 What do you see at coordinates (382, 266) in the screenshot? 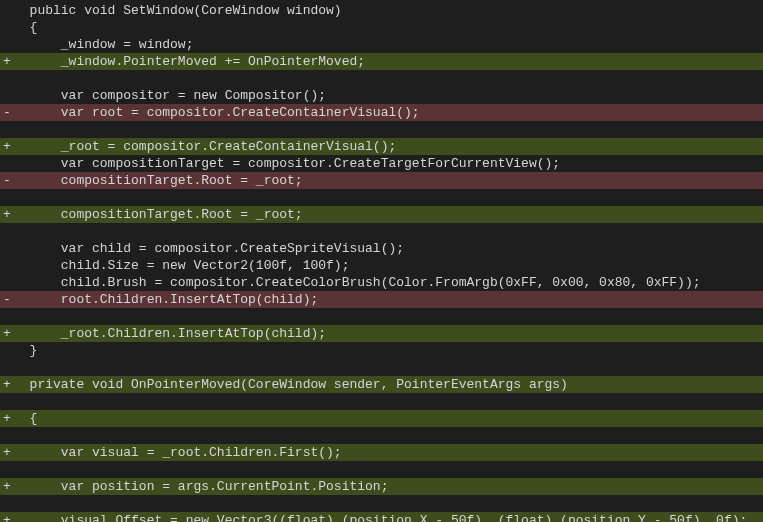
I see `code-line: child.Size = new Vector2(100f, 100f);` at bounding box center [382, 266].